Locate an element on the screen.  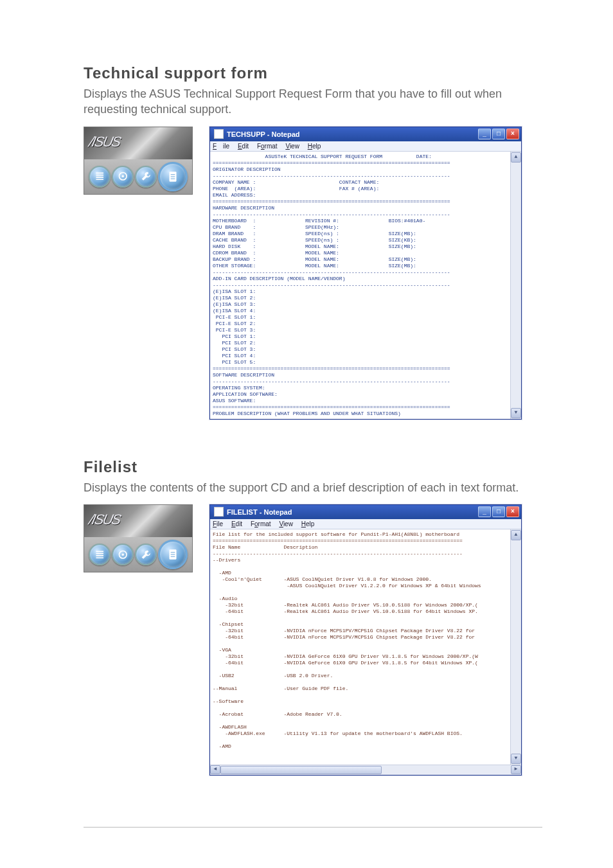
window-titlebar: TECHSUPP - Notepad _ □ × is located at coordinates (366, 134).